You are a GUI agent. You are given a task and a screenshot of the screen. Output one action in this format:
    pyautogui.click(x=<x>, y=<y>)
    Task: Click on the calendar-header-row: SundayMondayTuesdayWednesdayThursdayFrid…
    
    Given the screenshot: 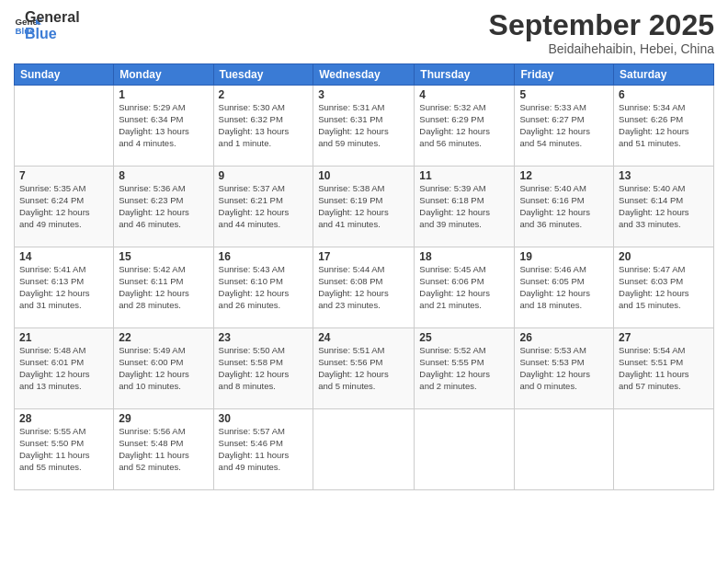 What is the action you would take?
    pyautogui.click(x=364, y=75)
    